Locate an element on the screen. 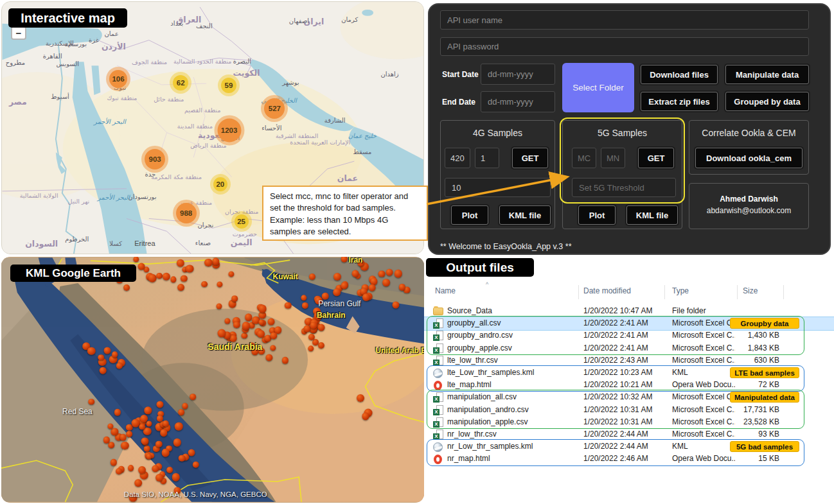 This screenshot has height=504, width=834. file-row: lte_map.html1/20/2022 10:21 AMOpera Web … is located at coordinates (629, 385).